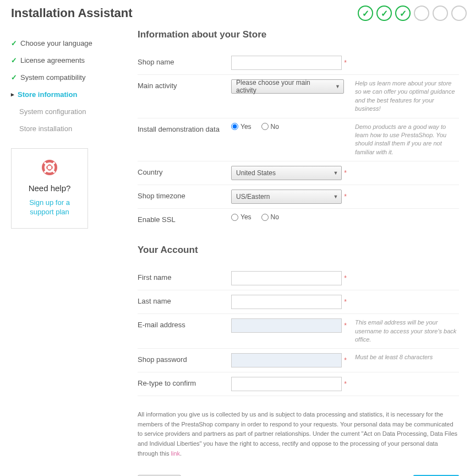 This screenshot has height=476, width=470. I want to click on help-box: Need help? Sign up for a support plan, so click(50, 188).